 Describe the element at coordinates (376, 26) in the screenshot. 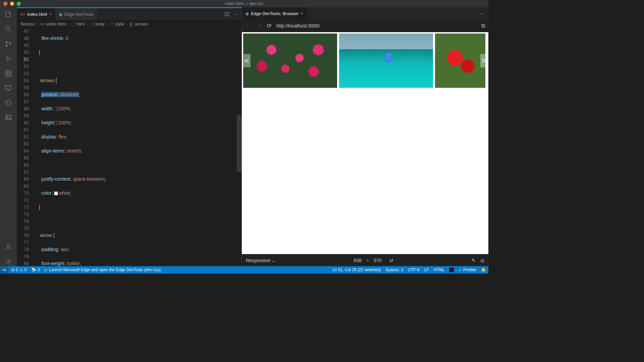

I see `url-bar: http://localhost:3000/` at that location.